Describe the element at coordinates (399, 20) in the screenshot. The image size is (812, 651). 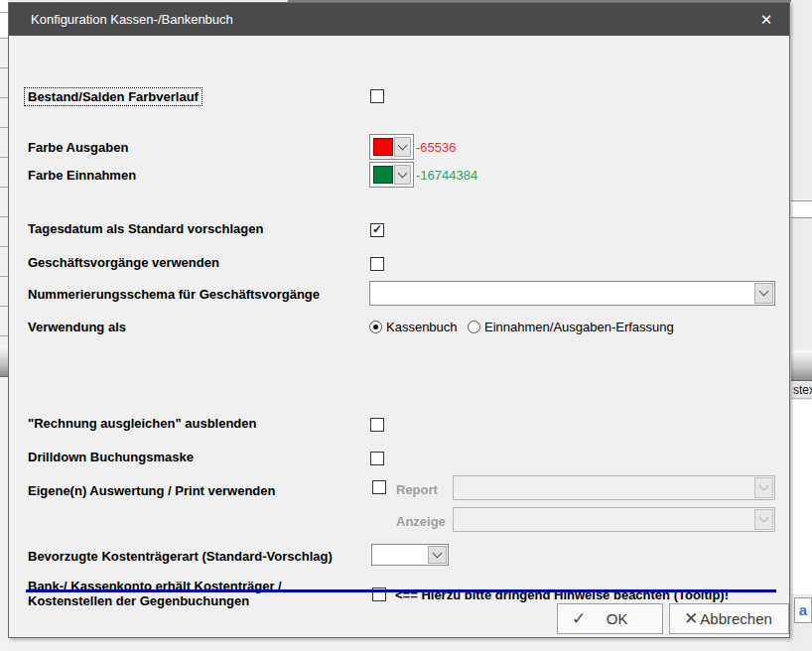
I see `dialog-titlebar: Konfiguration Kassen-/Bankenbuch` at that location.